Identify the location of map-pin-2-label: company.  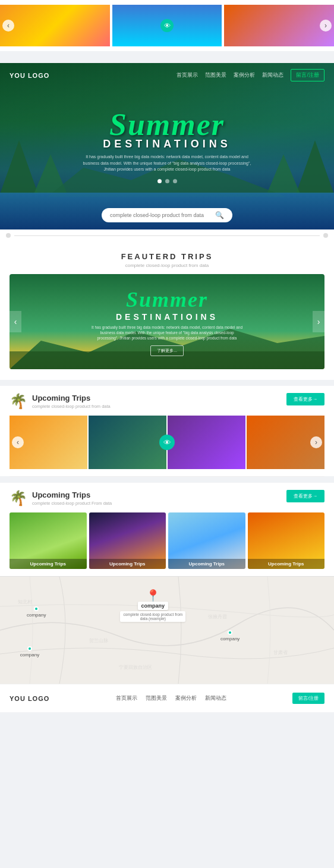
(230, 639).